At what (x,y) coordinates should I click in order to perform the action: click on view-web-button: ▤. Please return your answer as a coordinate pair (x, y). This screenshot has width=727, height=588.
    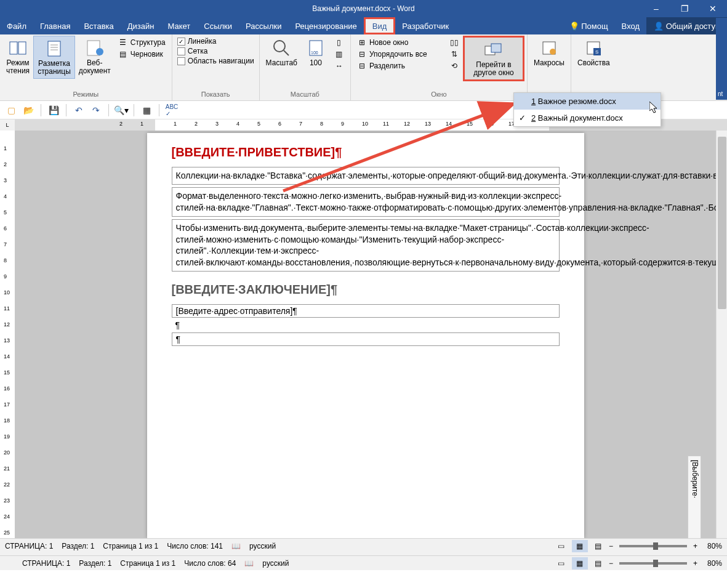
    Looking at the image, I should click on (598, 546).